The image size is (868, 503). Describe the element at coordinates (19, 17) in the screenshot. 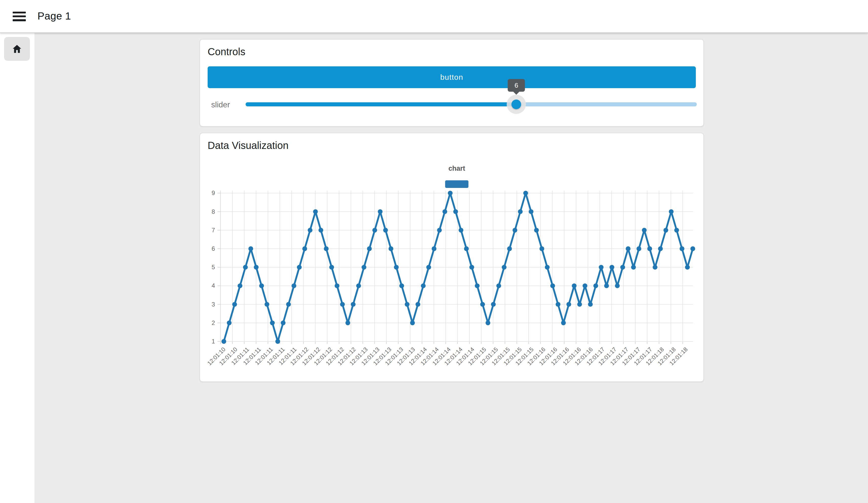

I see `menu-icon` at that location.